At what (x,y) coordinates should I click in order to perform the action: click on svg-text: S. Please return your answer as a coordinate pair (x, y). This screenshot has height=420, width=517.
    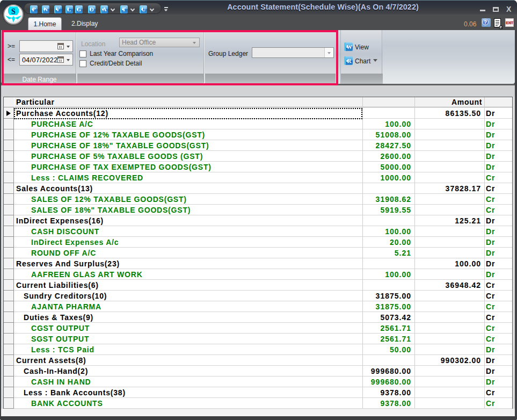
    Looking at the image, I should click on (13, 12).